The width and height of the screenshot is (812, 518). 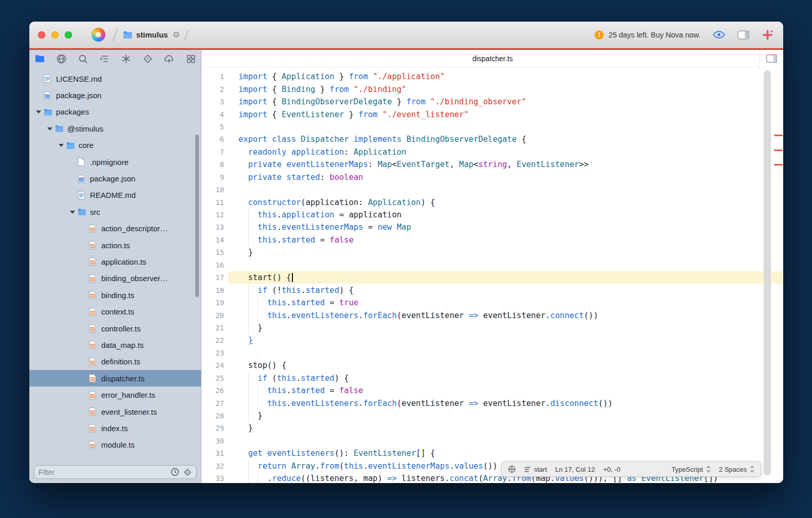 I want to click on line-number: 27, so click(x=215, y=403).